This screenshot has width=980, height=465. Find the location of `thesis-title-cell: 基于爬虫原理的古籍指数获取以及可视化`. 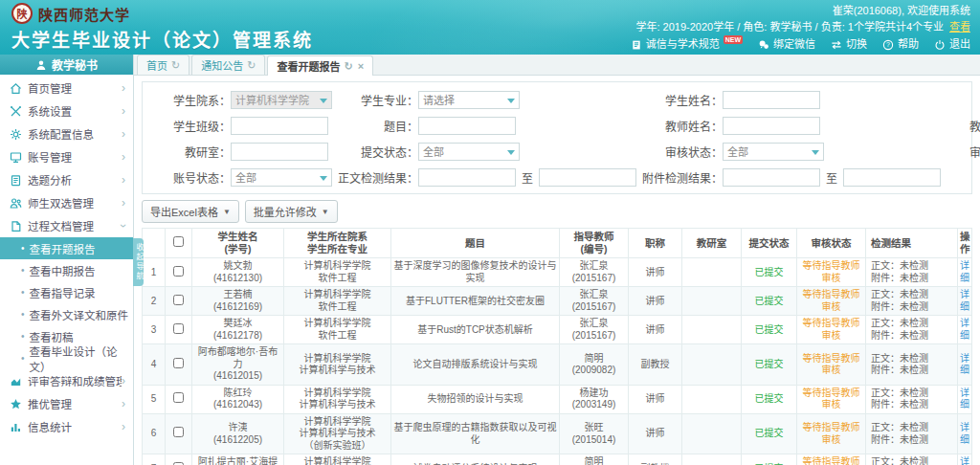

thesis-title-cell: 基于爬虫原理的古籍指数获取以及可视化 is located at coordinates (476, 434).